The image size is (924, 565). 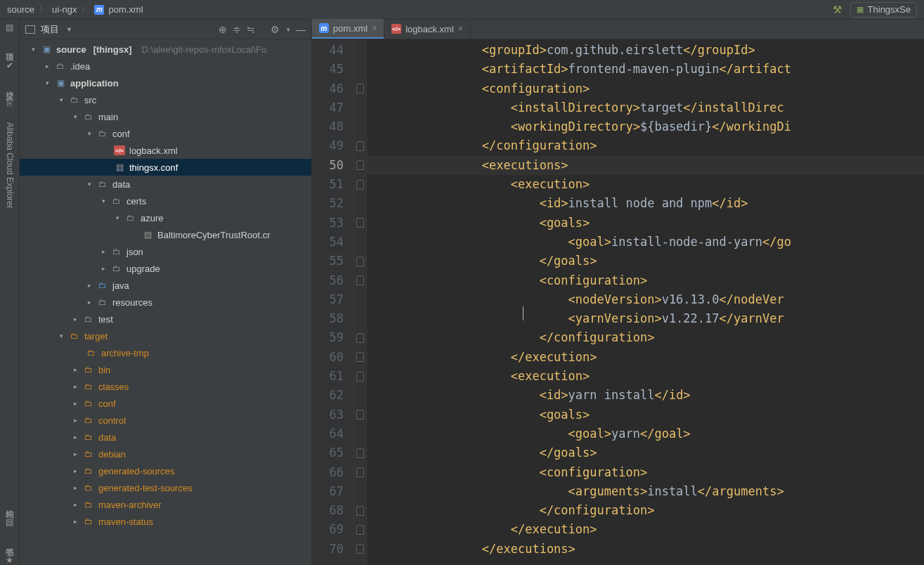 What do you see at coordinates (327, 510) in the screenshot?
I see `line-number: 68` at bounding box center [327, 510].